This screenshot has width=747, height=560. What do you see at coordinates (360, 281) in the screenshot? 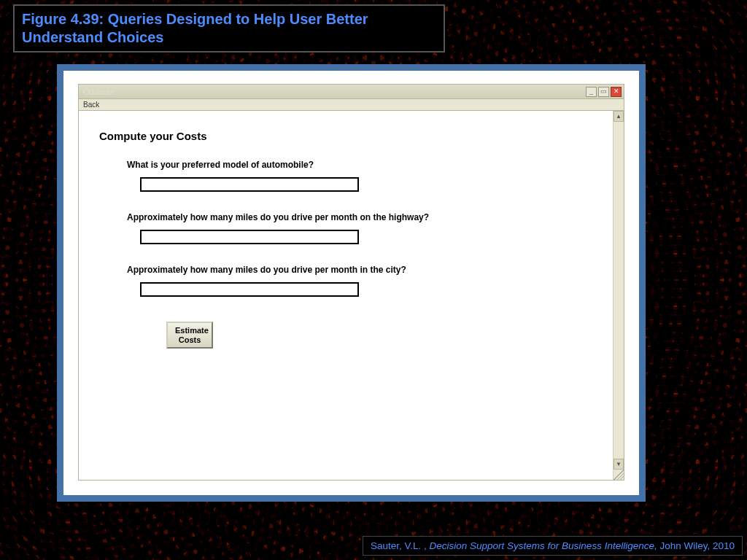
I see `field-group-city: Approximately how many miles do you driv…` at bounding box center [360, 281].